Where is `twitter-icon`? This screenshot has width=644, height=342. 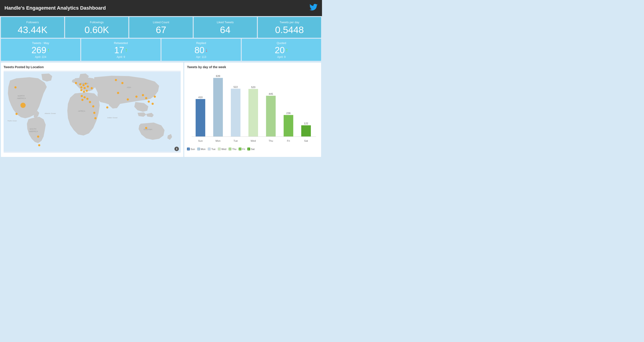
twitter-icon is located at coordinates (314, 8).